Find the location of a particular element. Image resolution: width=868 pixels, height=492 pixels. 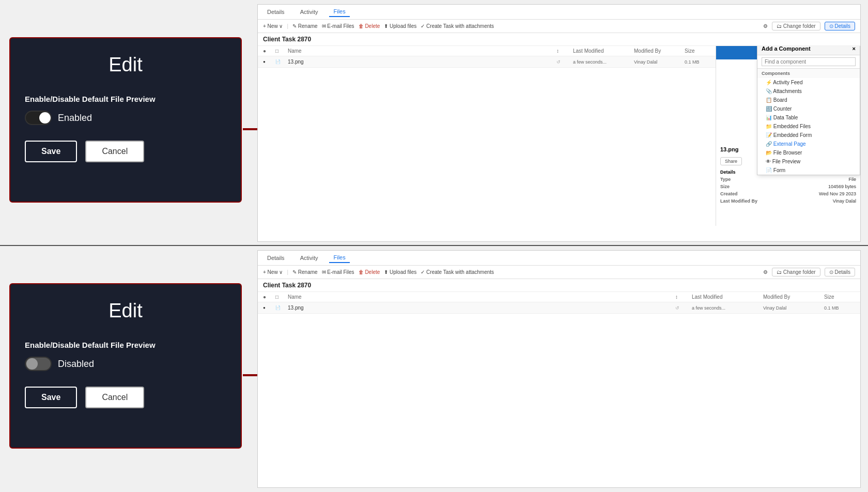

toggle-row-top: Enabled is located at coordinates (58, 118).